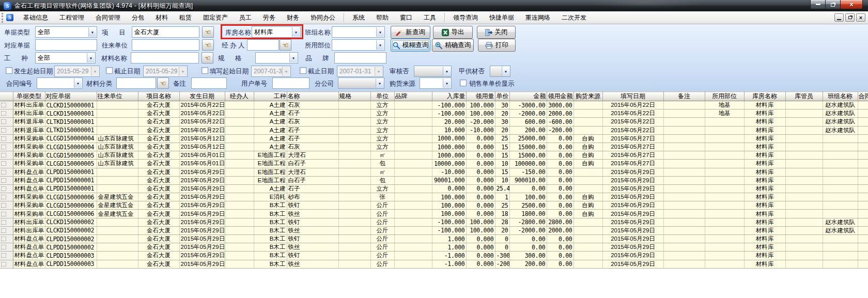 The width and height of the screenshot is (868, 298). Describe the element at coordinates (359, 45) in the screenshot. I see `position-combo: ▼` at that location.